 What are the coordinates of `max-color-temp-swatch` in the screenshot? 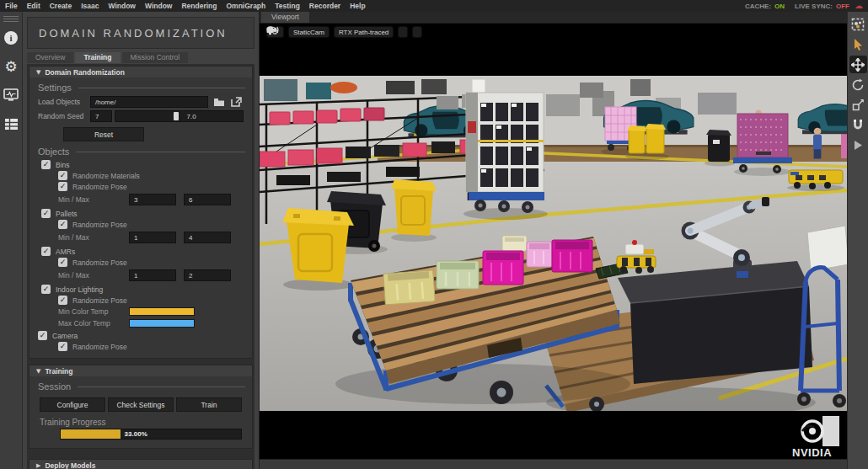 It's located at (162, 323).